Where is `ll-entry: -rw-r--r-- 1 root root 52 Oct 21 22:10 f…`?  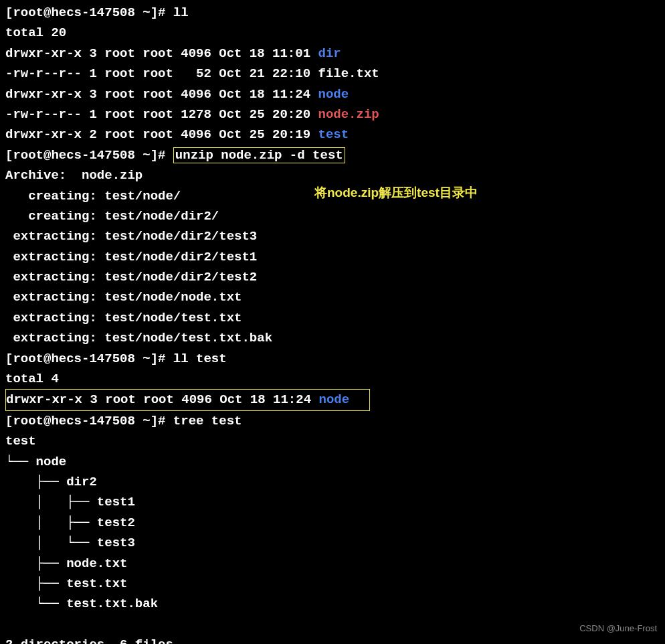 ll-entry: -rw-r--r-- 1 root root 52 Oct 21 22:10 f… is located at coordinates (332, 74).